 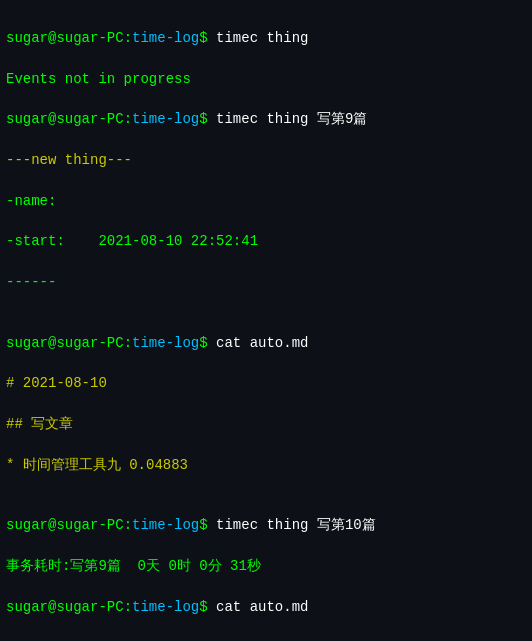 I want to click on cmd-text: timec thing, so click(x=262, y=38).